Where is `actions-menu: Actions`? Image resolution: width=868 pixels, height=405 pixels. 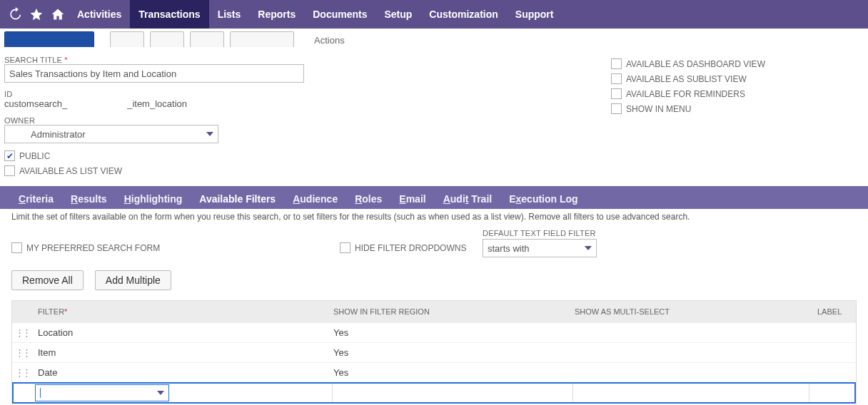
actions-menu: Actions is located at coordinates (330, 40).